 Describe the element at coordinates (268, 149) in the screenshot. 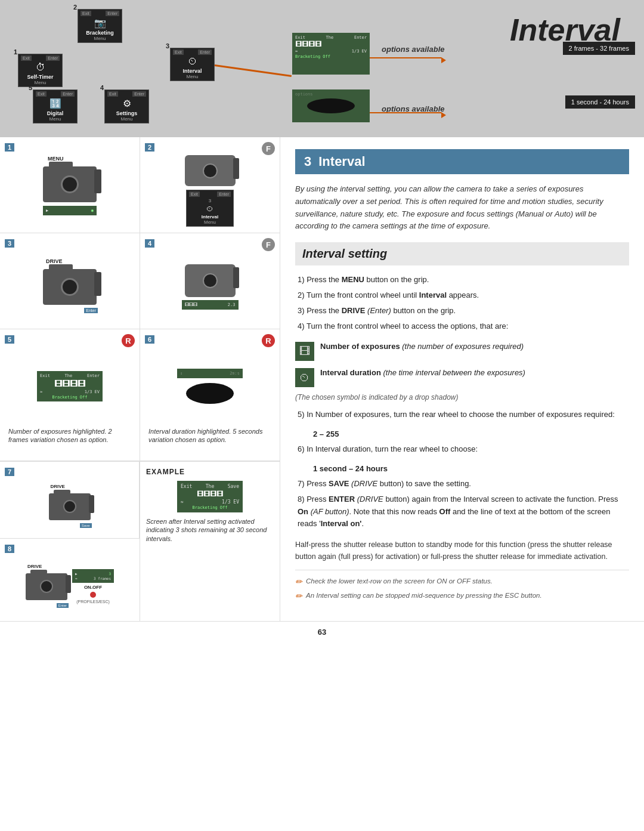

I see `f-badge-2: F` at that location.